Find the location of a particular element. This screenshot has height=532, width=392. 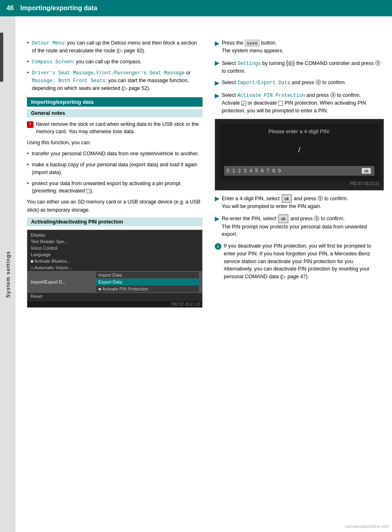

step3-text: Select Import/Export Data and press ⓢ to… is located at coordinates (284, 83).